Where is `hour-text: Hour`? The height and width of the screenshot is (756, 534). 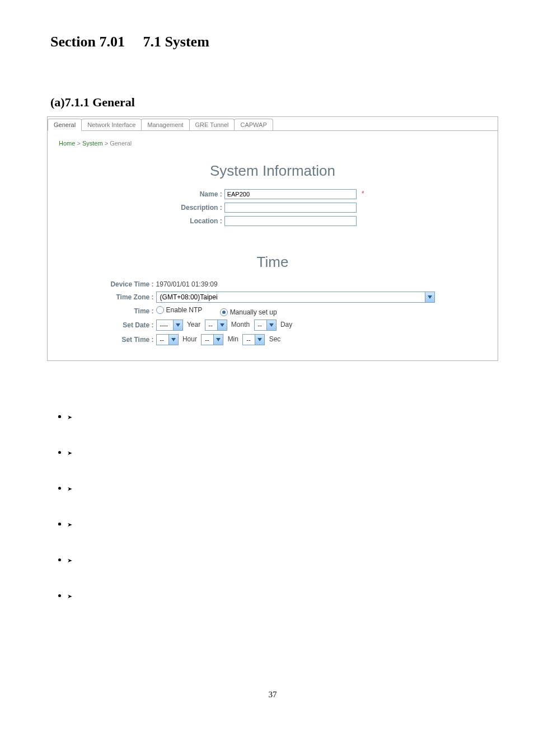 hour-text: Hour is located at coordinates (190, 339).